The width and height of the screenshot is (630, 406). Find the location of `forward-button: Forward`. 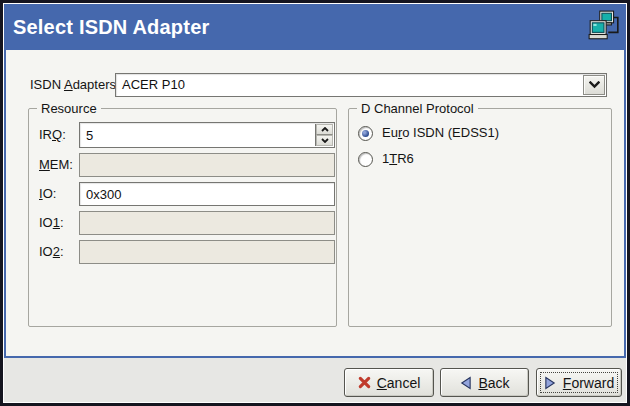

forward-button: Forward is located at coordinates (579, 382).